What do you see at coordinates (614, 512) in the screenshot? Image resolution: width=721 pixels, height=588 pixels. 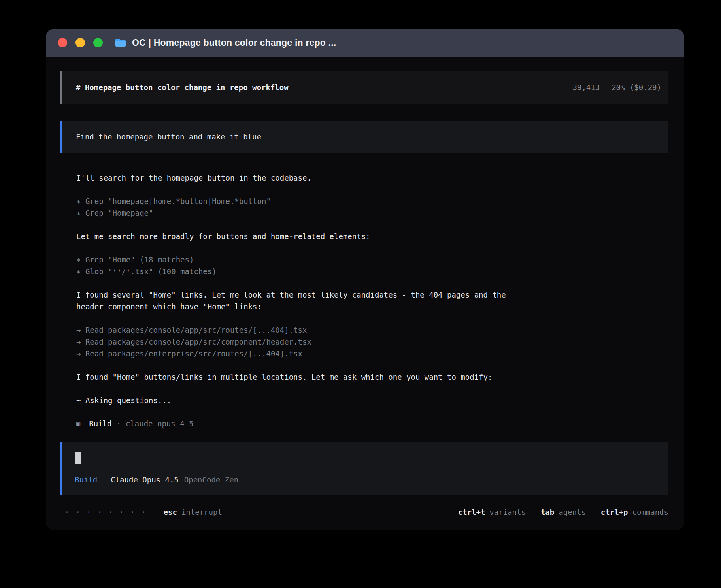 I see `commands-key: ctrl+p` at bounding box center [614, 512].